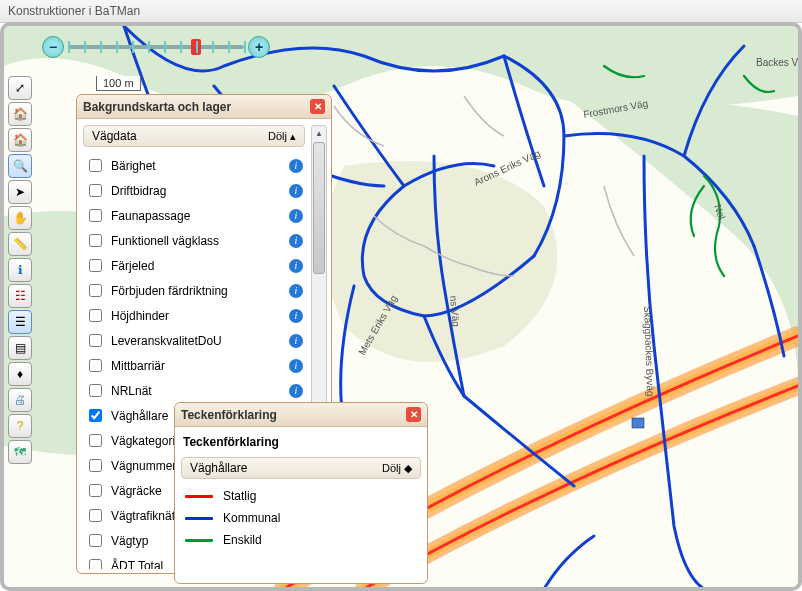 Image resolution: width=802 pixels, height=591 pixels. I want to click on layers-panel-header: Bakgrundskarta och lager ✕, so click(204, 107).